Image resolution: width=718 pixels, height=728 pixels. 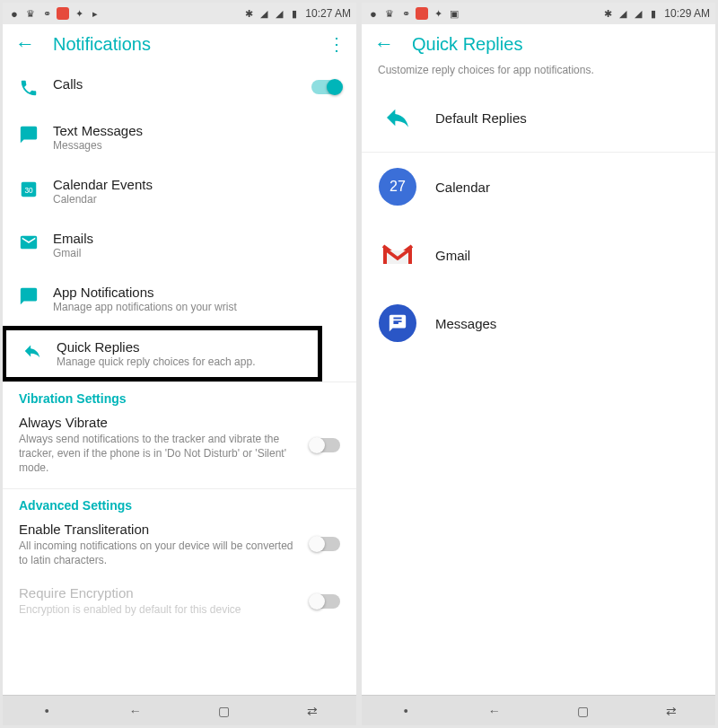 What do you see at coordinates (180, 299) in the screenshot?
I see `app-notifications-row: App Notifications Manage app notificatio…` at bounding box center [180, 299].